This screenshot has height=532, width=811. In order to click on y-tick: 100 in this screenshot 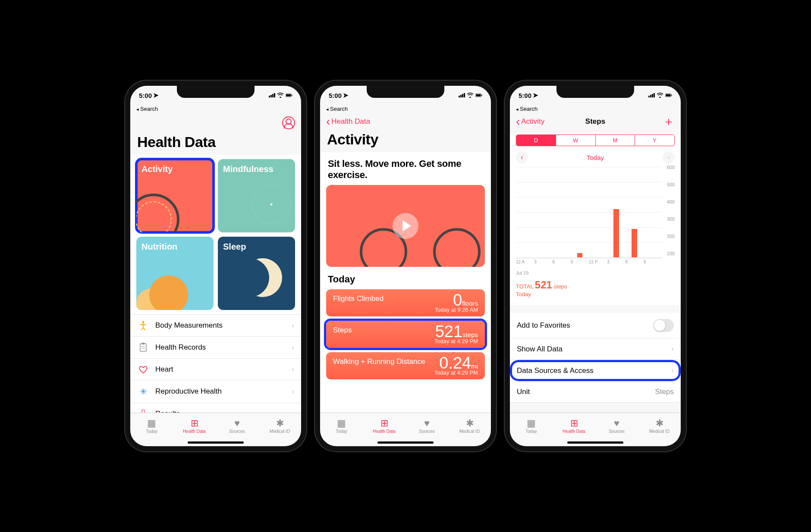, I will do `click(671, 253)`.